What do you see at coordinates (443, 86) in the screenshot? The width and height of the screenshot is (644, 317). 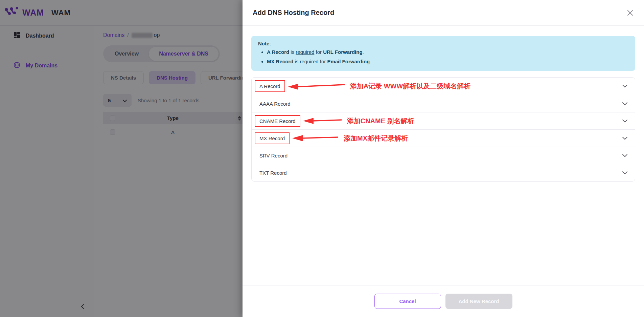 I see `accordion-row-a-record: A Record 添加A记录 WWW解析以及二级域名解析` at bounding box center [443, 86].